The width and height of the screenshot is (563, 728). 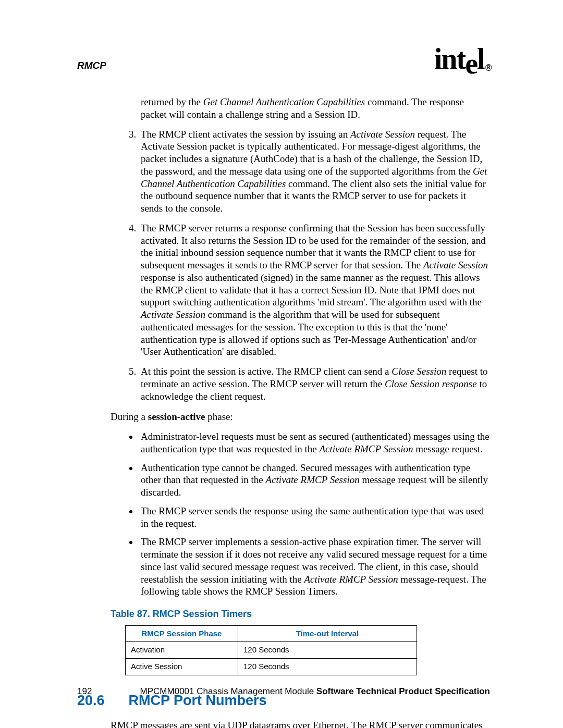 I want to click on step-5: At this point the session is active. The…, so click(x=314, y=384).